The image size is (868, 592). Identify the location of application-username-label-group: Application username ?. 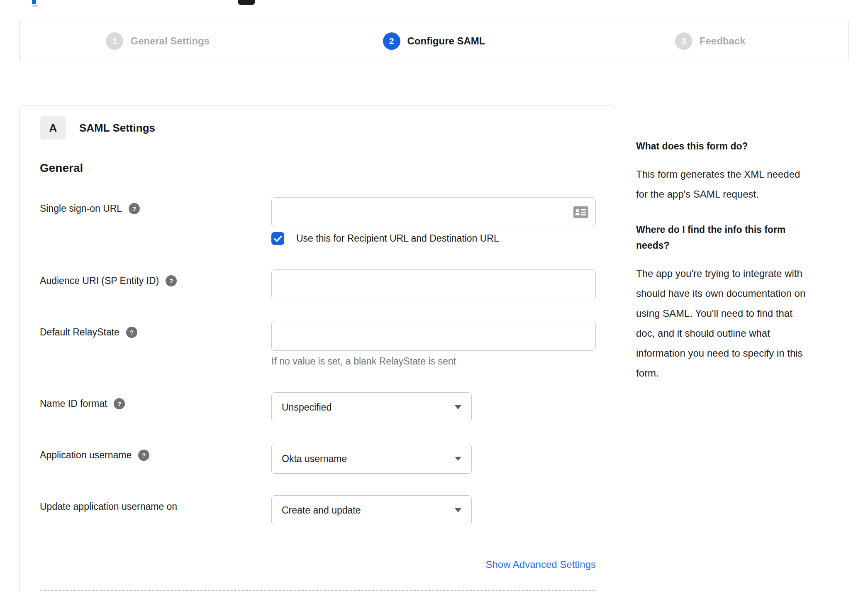
(156, 453).